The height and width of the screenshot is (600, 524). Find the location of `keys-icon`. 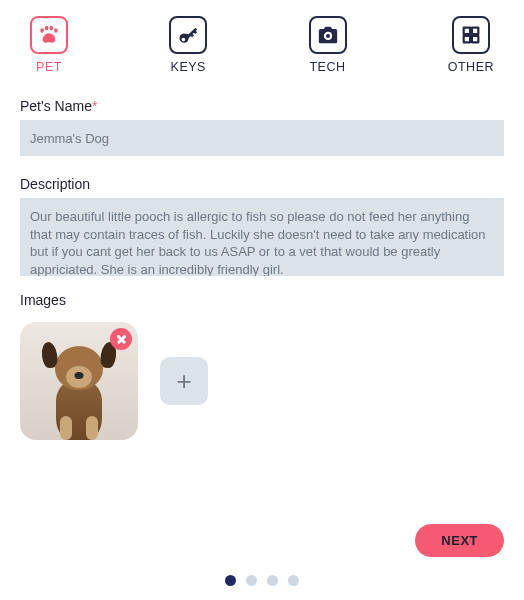

keys-icon is located at coordinates (188, 35).